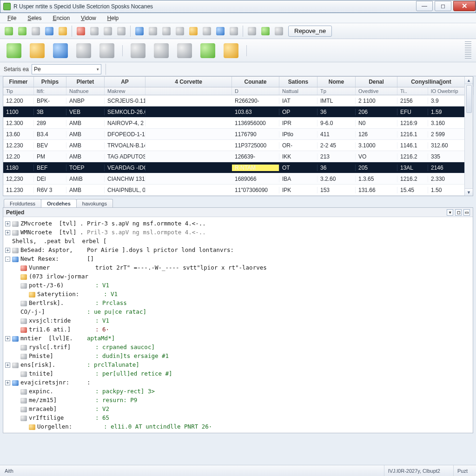 The width and height of the screenshot is (476, 476). I want to click on col-corvette: 4 Corvette, so click(189, 82).